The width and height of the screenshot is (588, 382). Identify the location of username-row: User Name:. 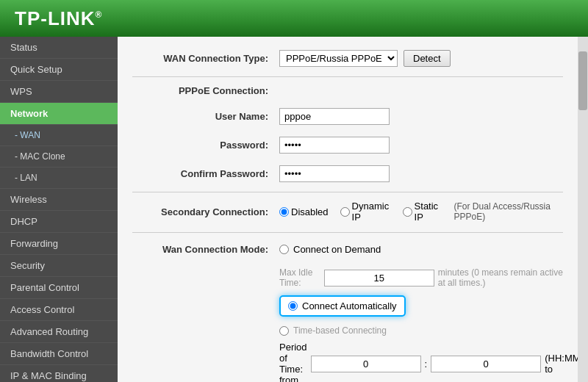
(348, 116).